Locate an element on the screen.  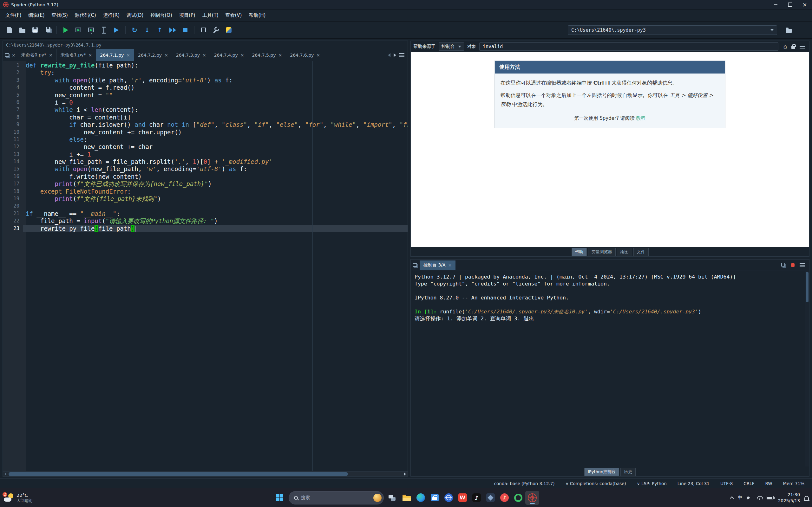
taskbar-store is located at coordinates (435, 498).